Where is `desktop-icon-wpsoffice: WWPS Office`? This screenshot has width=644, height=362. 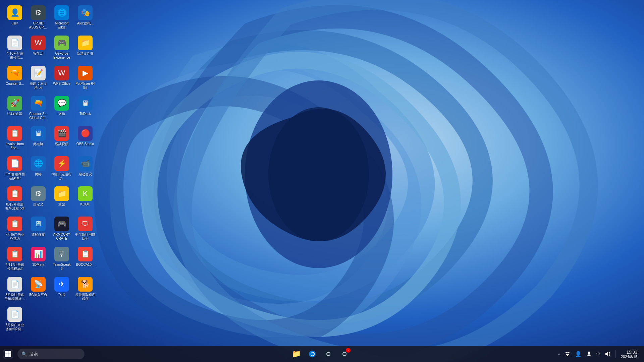
desktop-icon-wpsoffice: WWPS Office is located at coordinates (62, 78).